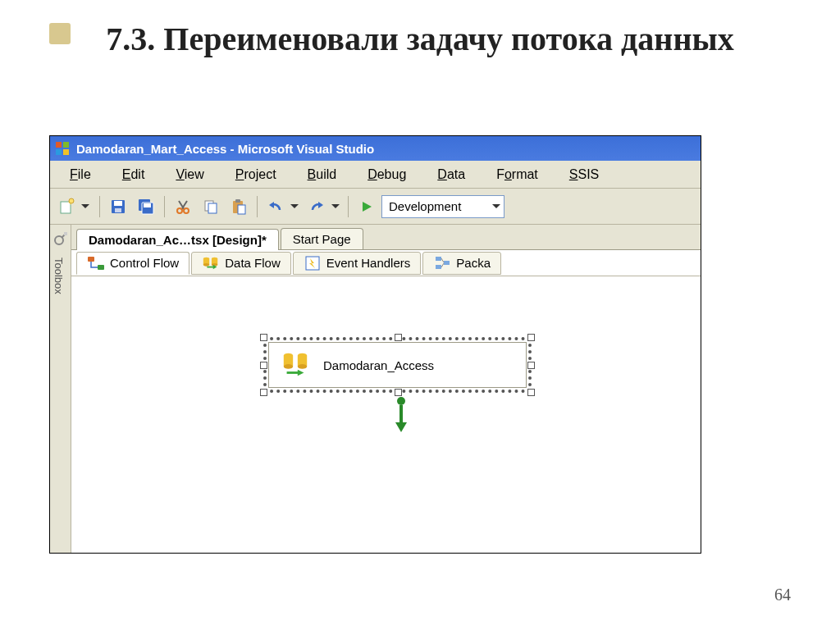  I want to click on undo-dropdown-icon, so click(294, 207).